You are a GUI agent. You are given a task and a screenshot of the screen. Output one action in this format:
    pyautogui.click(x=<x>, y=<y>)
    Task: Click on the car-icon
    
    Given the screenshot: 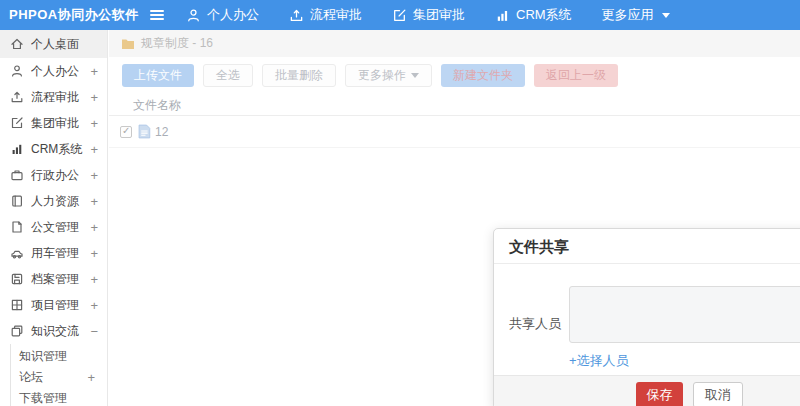 What is the action you would take?
    pyautogui.click(x=17, y=253)
    